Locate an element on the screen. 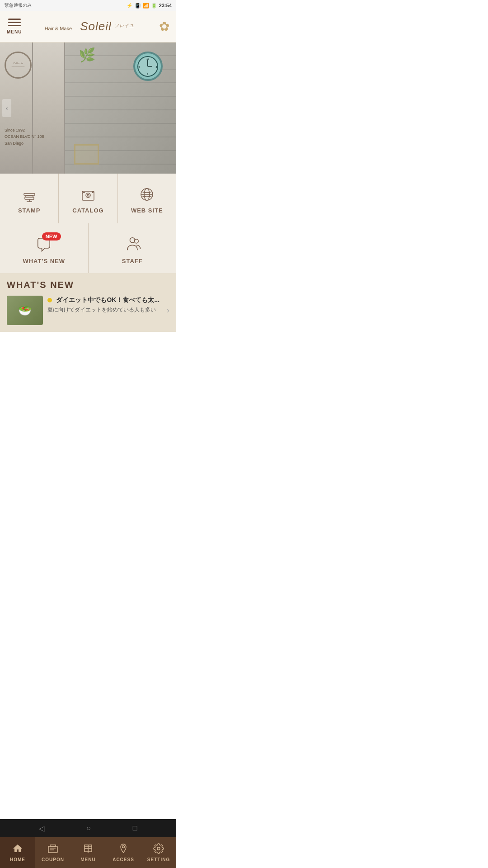  battery-icon: 🔋 is located at coordinates (154, 5).